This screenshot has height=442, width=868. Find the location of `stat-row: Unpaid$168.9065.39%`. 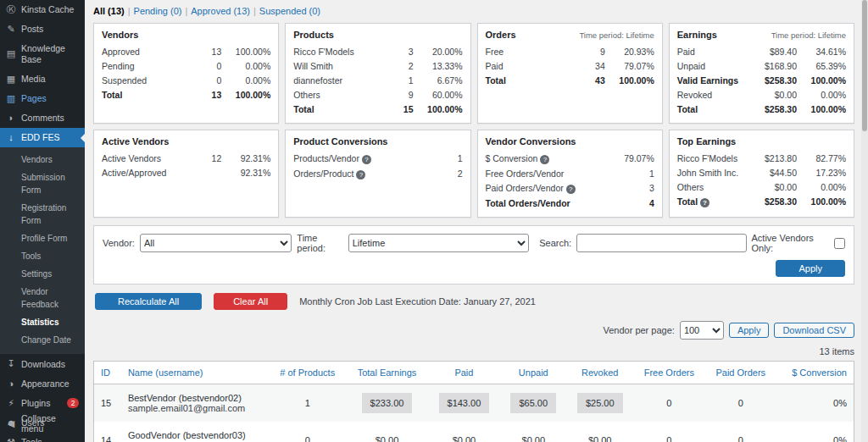

stat-row: Unpaid$168.9065.39% is located at coordinates (761, 66).